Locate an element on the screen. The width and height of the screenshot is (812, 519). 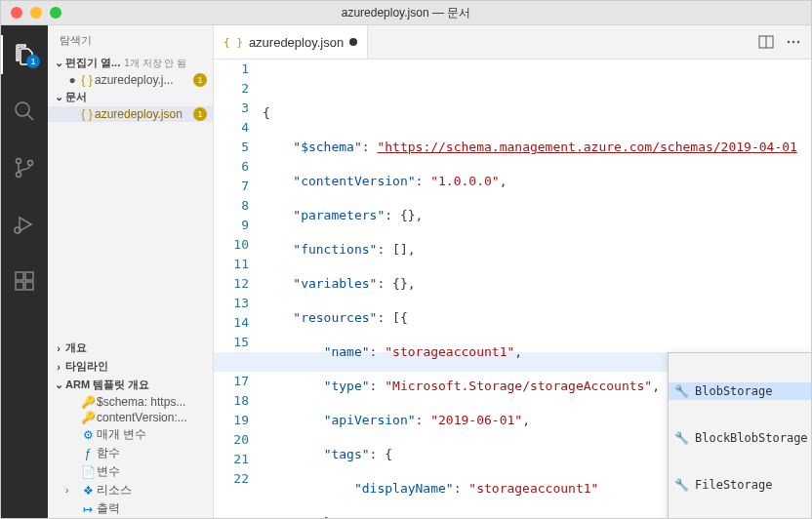
close-window is located at coordinates (17, 13).